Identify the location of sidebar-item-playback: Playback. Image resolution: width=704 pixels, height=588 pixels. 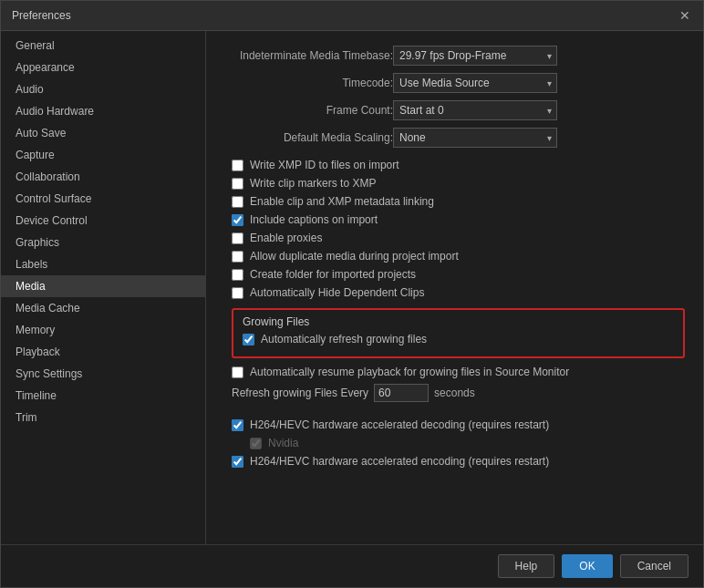
(103, 352).